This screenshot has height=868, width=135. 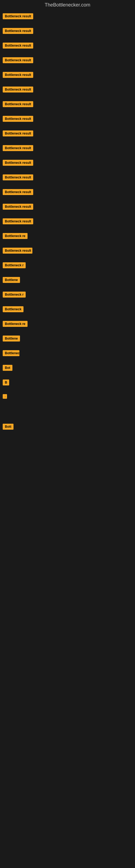 I want to click on bottleneck-badge: B, so click(x=6, y=382).